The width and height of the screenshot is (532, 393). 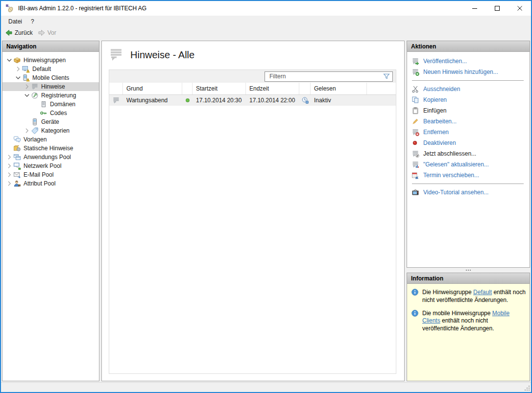 I want to click on action-einfügen: Einfügen, so click(x=469, y=111).